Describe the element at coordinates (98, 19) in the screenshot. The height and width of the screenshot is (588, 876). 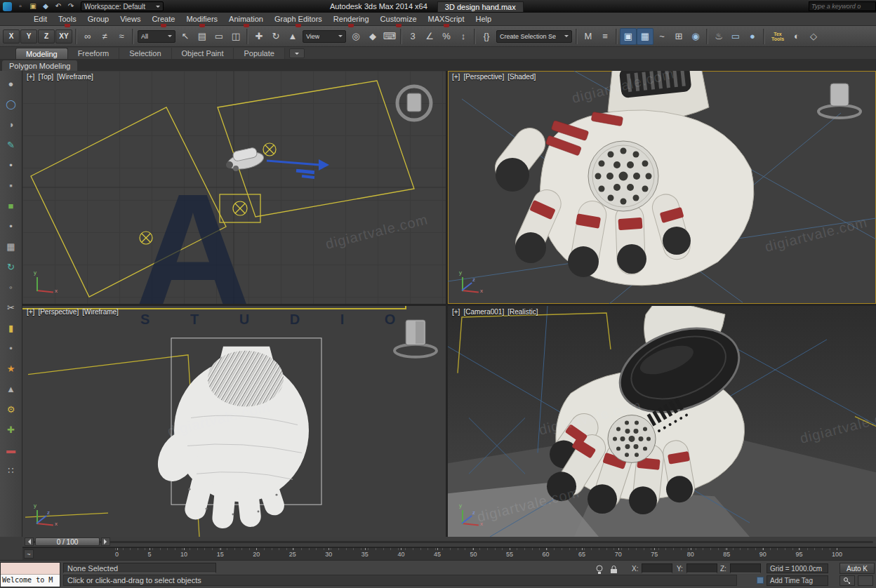
I see `menu-group: Group` at that location.